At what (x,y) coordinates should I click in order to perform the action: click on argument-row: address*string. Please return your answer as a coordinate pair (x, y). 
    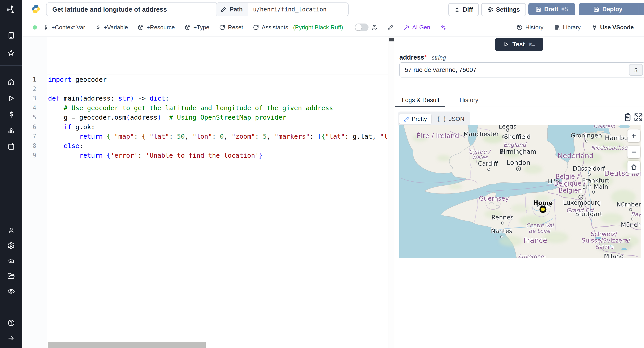
    Looking at the image, I should click on (422, 58).